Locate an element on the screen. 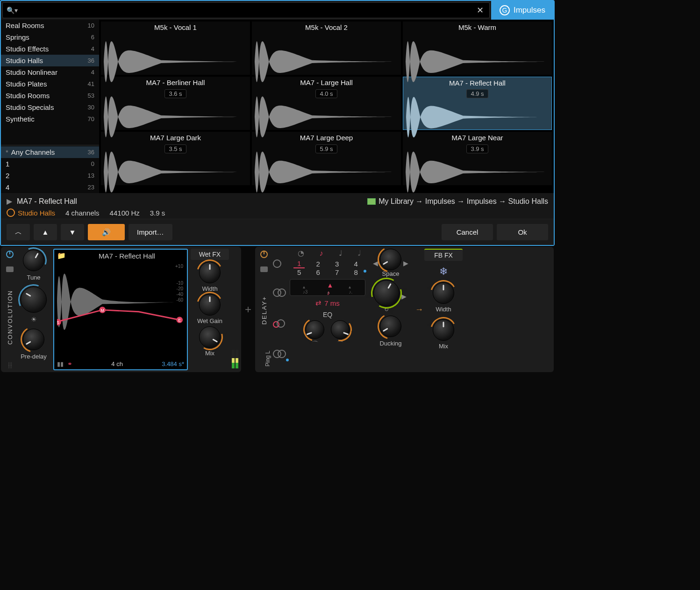  mode-stereo-icon is located at coordinates (279, 294).